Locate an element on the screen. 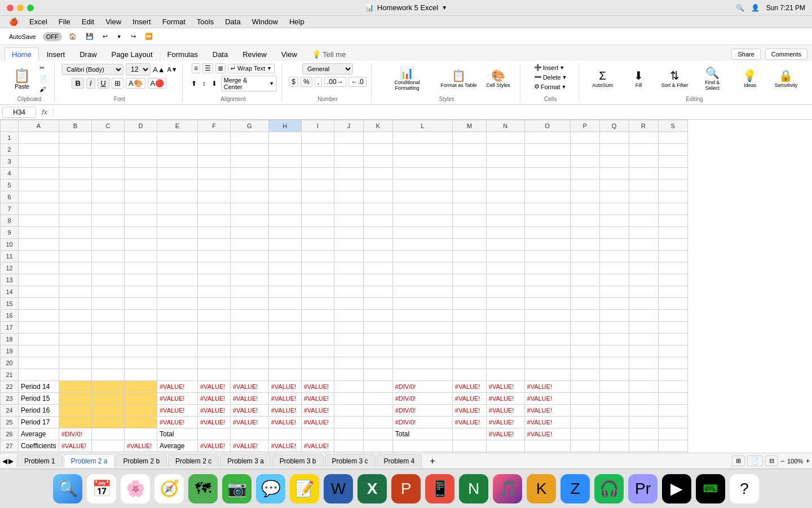  cell-A12 is located at coordinates (39, 269).